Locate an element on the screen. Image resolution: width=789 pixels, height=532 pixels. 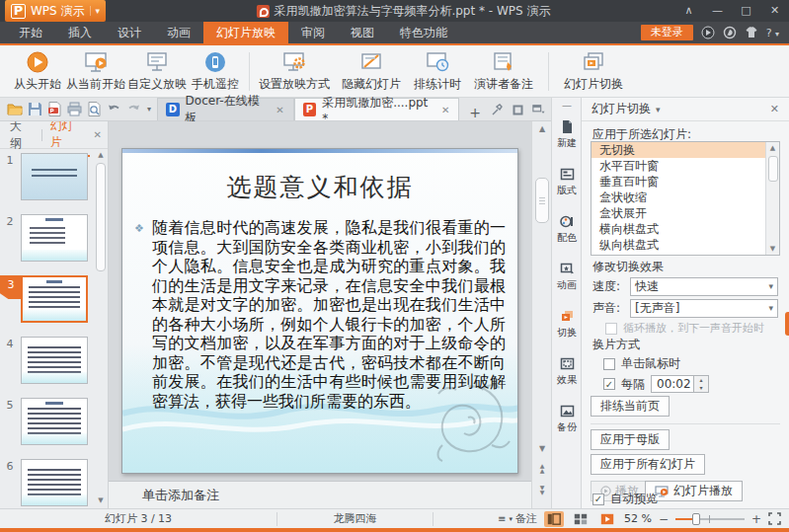
phone-remote-button: 手机遥控 is located at coordinates (215, 71).